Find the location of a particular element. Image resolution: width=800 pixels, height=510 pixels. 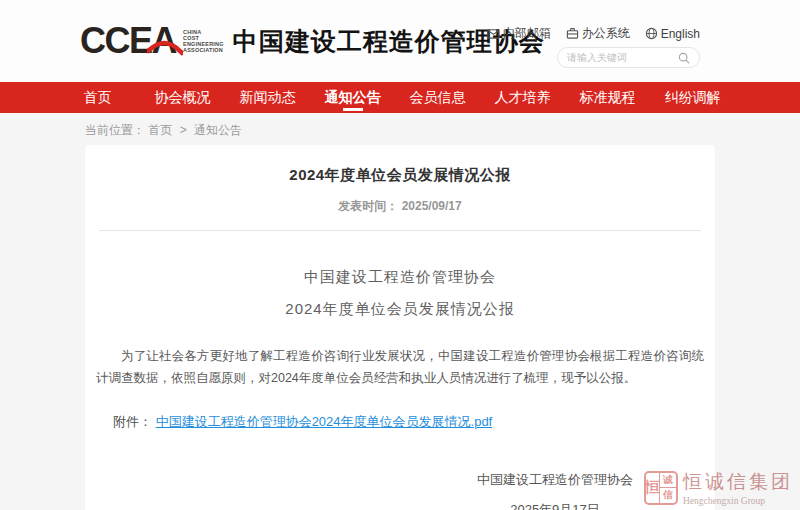

attachment-label: 附件： is located at coordinates (132, 422).